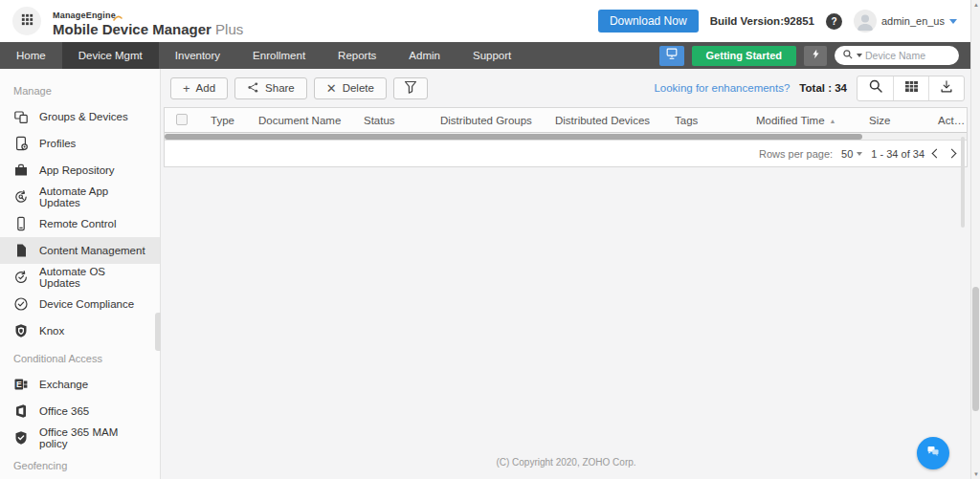 Image resolution: width=980 pixels, height=479 pixels. Describe the element at coordinates (976, 349) in the screenshot. I see `page-scroll-thumb` at that location.